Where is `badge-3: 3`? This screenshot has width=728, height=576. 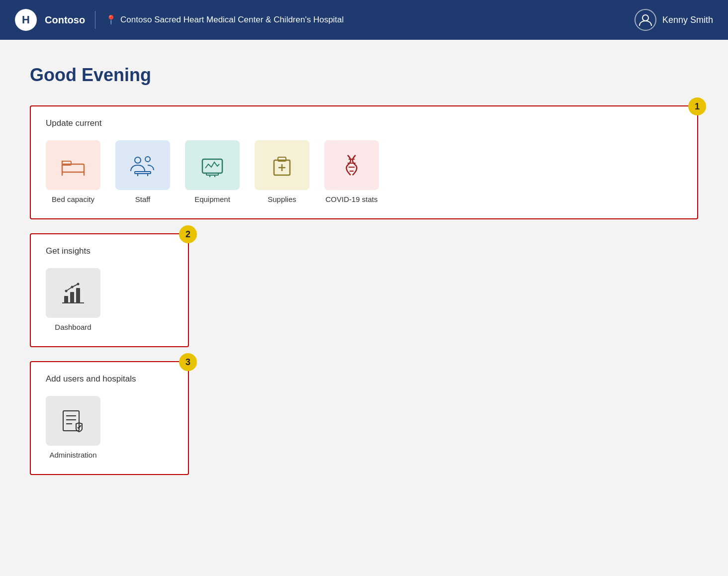
badge-3: 3 is located at coordinates (188, 362).